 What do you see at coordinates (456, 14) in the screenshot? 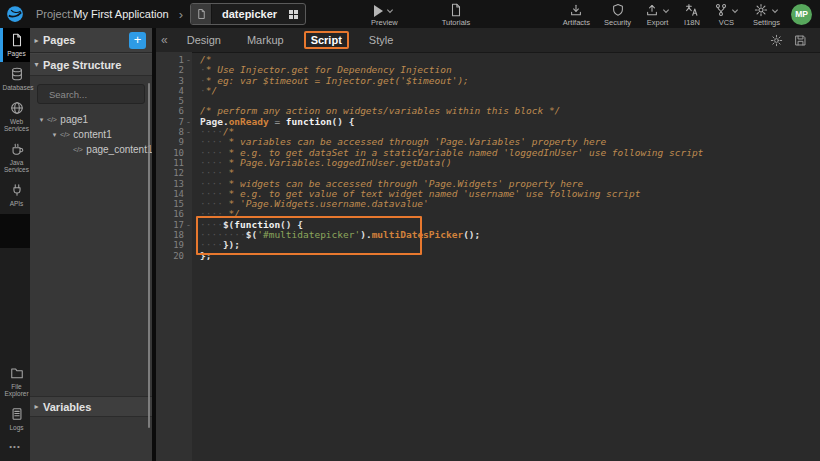
I see `topbar-action-tutorials: Tutorials` at bounding box center [456, 14].